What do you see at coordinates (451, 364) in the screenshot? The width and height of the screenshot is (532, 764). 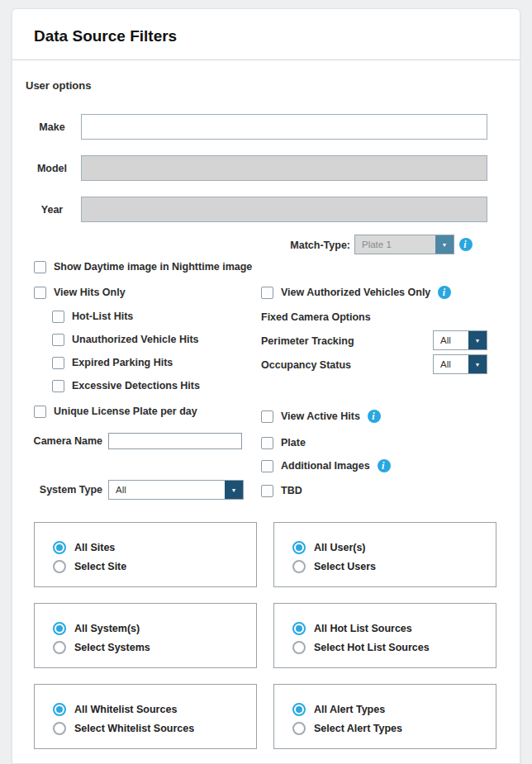 I see `occupancy-status-value: All` at bounding box center [451, 364].